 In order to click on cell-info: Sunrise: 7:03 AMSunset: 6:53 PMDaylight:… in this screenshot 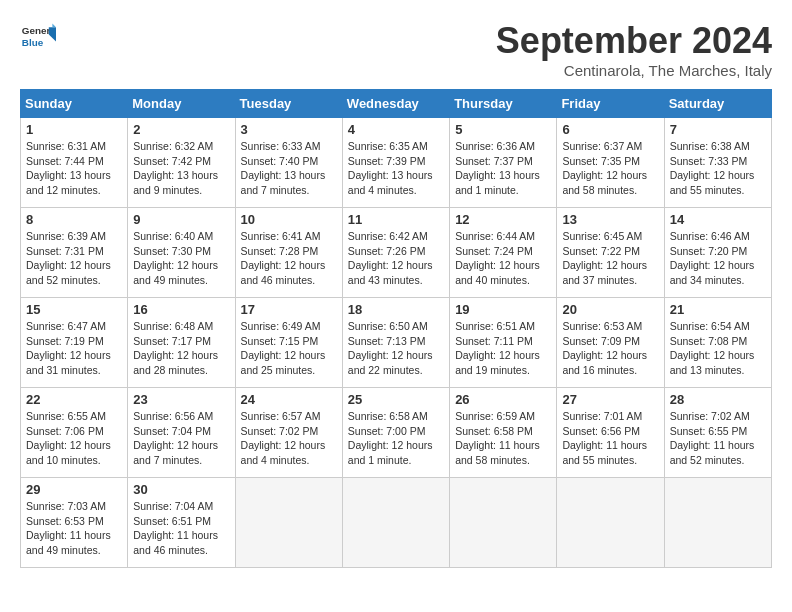, I will do `click(74, 528)`.